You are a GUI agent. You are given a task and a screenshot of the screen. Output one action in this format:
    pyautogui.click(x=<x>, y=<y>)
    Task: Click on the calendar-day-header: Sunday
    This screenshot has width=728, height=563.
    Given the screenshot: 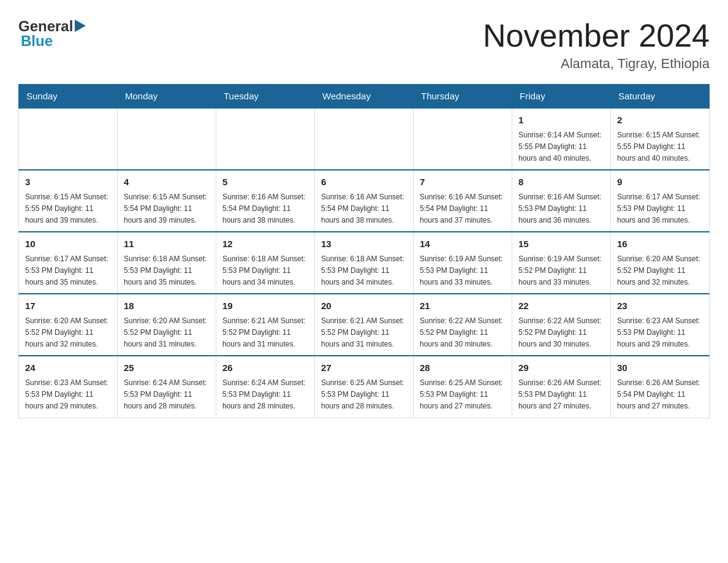 What is the action you would take?
    pyautogui.click(x=69, y=97)
    